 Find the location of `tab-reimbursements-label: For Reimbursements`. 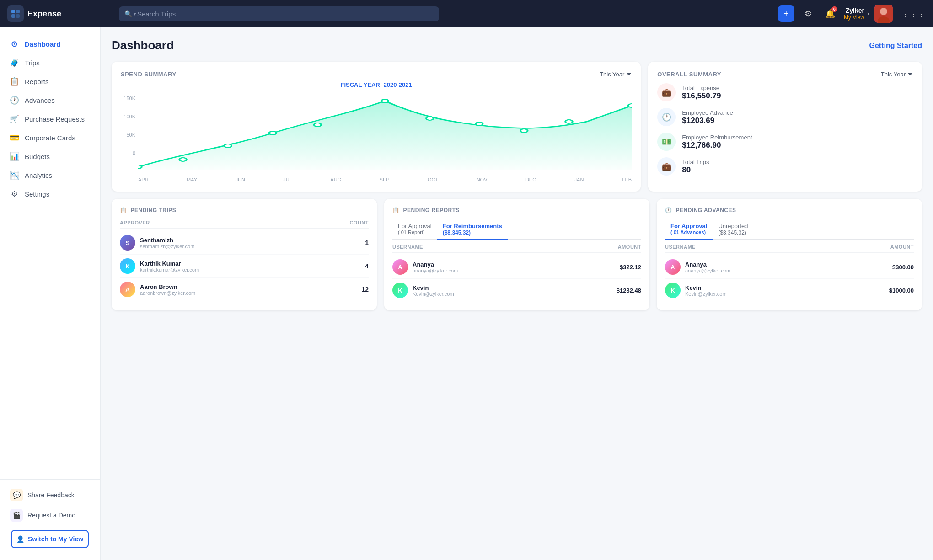

tab-reimbursements-label: For Reimbursements is located at coordinates (472, 226).